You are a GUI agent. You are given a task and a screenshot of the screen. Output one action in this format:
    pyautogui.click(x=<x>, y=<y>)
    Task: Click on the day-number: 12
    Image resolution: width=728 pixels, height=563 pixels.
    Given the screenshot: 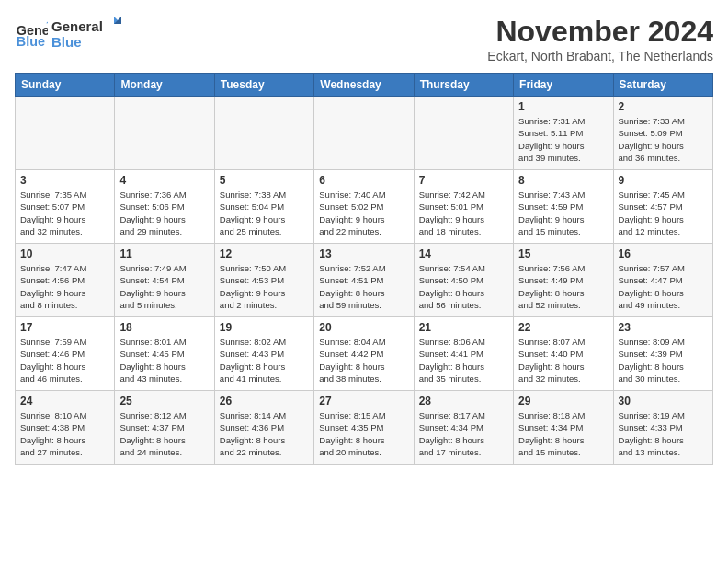 What is the action you would take?
    pyautogui.click(x=265, y=254)
    